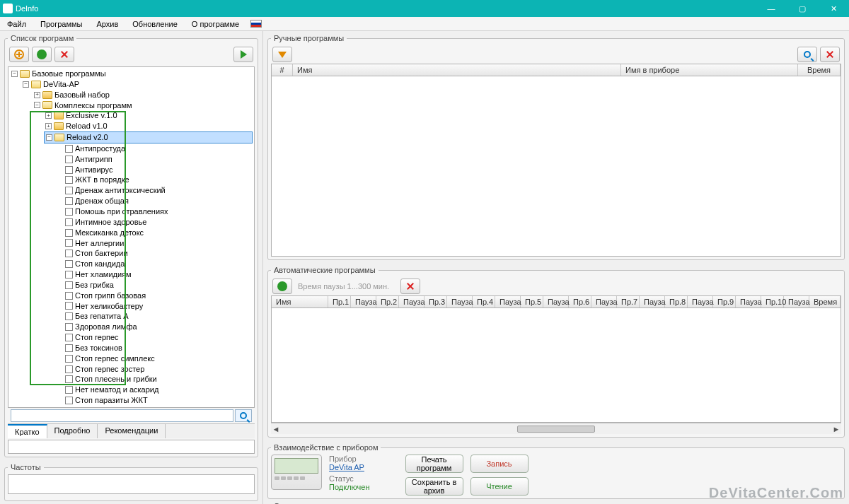  Describe the element at coordinates (154, 348) in the screenshot. I see `tree-program: Без токсинов` at that location.